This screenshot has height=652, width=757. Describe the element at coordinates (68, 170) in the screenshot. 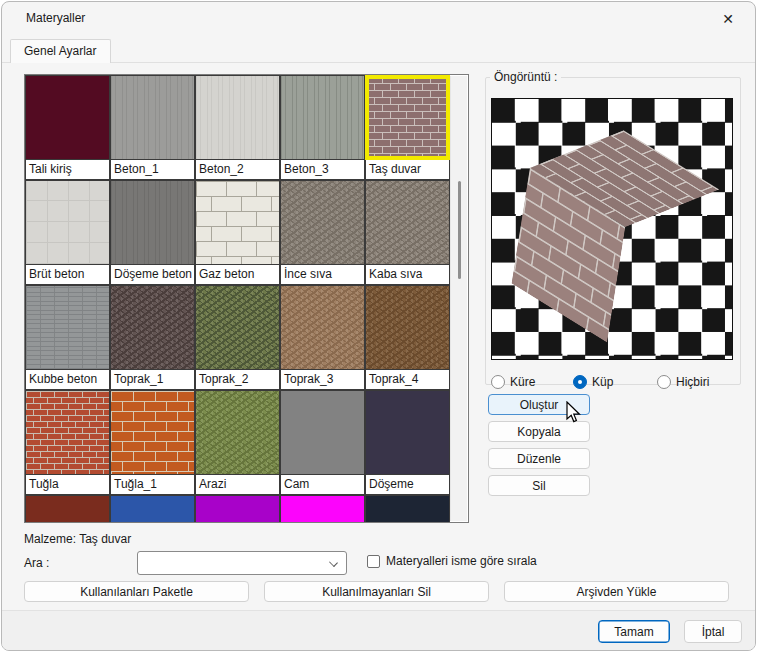

I see `material-label: Tali kiriş` at that location.